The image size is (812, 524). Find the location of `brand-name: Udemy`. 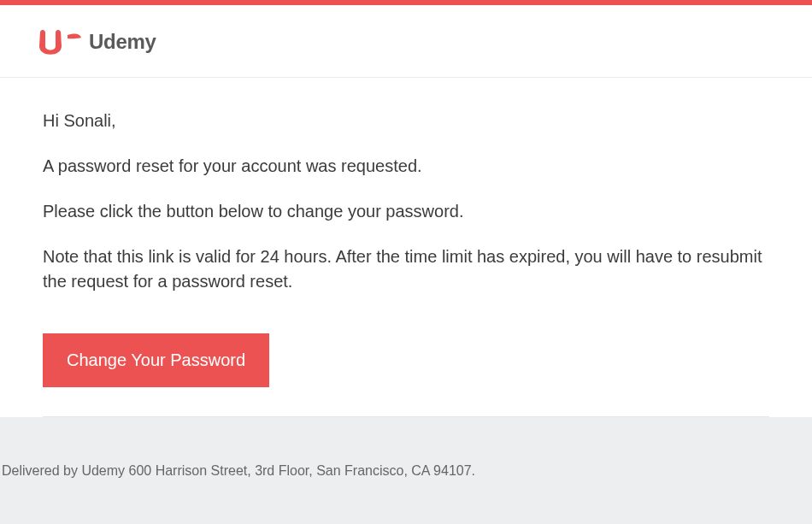

brand-name: Udemy is located at coordinates (123, 42).